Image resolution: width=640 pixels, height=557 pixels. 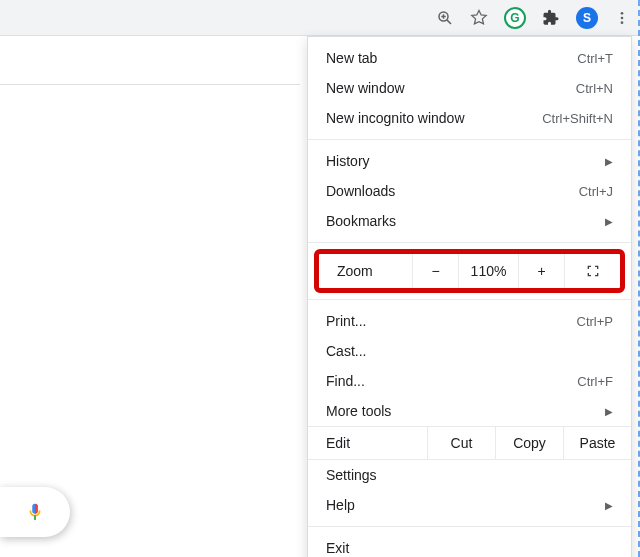 I want to click on menu-shortcut: Ctrl+P, so click(x=568, y=322).